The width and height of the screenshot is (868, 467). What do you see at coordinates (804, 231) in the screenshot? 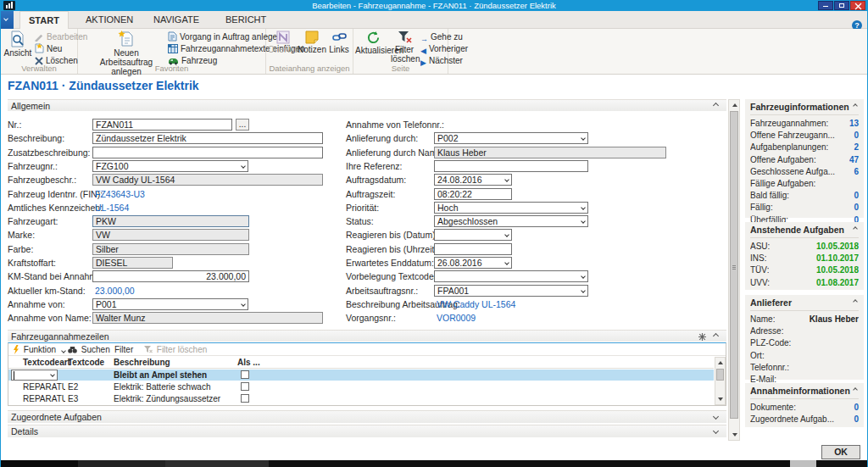
I see `factbox-title: Anstehende Aufgaben` at bounding box center [804, 231].